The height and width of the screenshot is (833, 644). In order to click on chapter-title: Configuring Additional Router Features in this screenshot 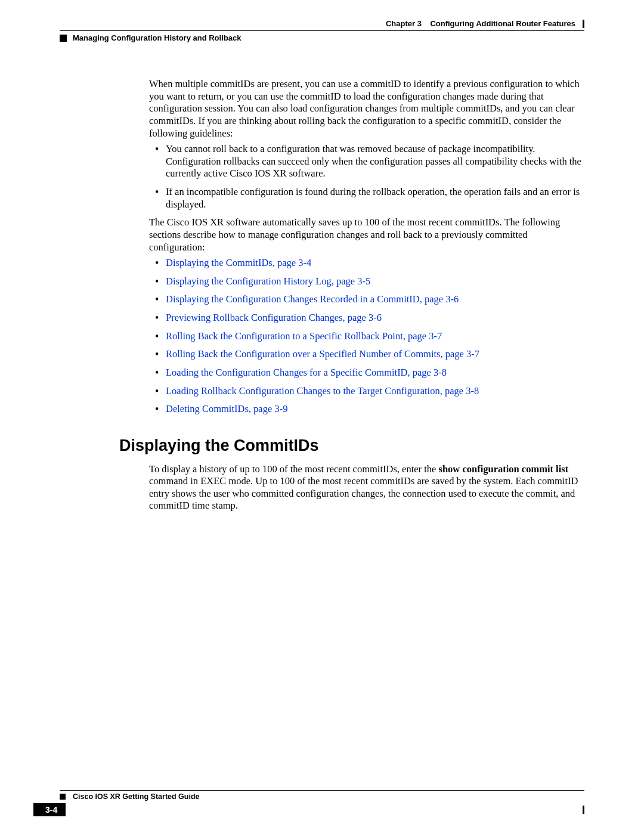, I will do `click(503, 24)`.